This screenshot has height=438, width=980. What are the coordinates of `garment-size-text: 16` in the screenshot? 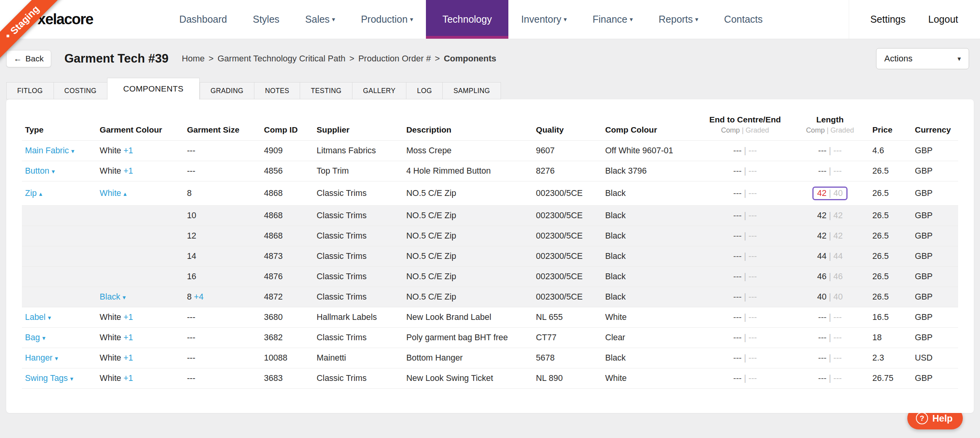 It's located at (191, 276).